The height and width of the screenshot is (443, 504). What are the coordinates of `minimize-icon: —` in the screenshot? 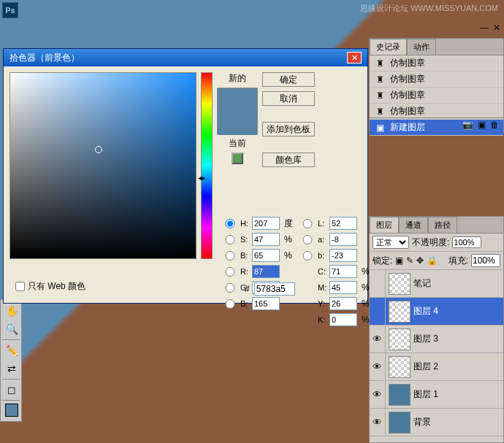 It's located at (484, 28).